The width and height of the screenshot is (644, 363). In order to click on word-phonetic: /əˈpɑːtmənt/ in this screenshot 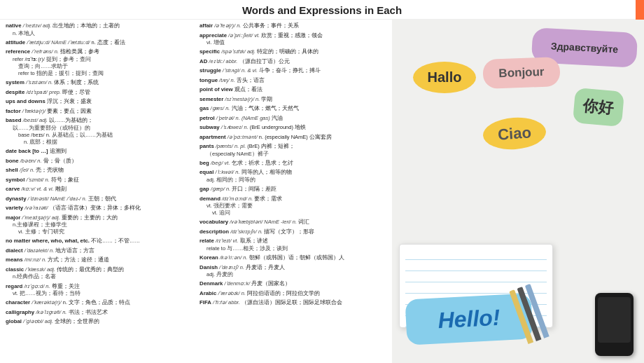, I will do `click(242, 137)`.